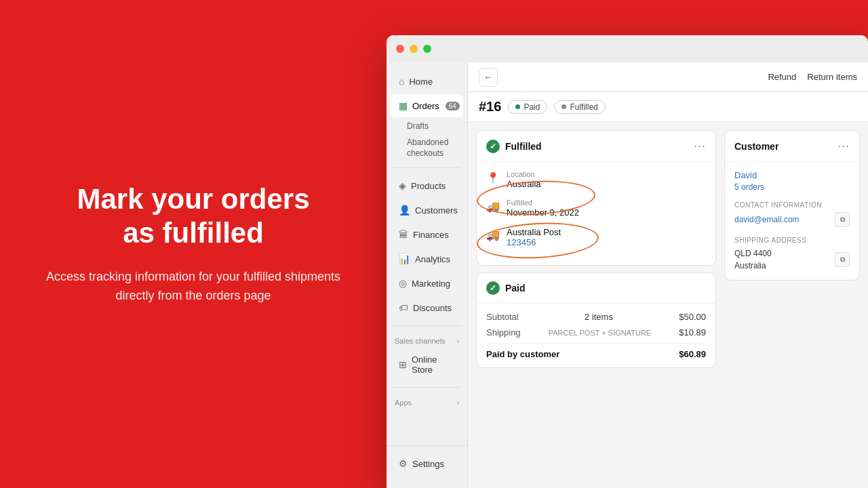  I want to click on contact-row: david@email.com ⧉, so click(792, 220).